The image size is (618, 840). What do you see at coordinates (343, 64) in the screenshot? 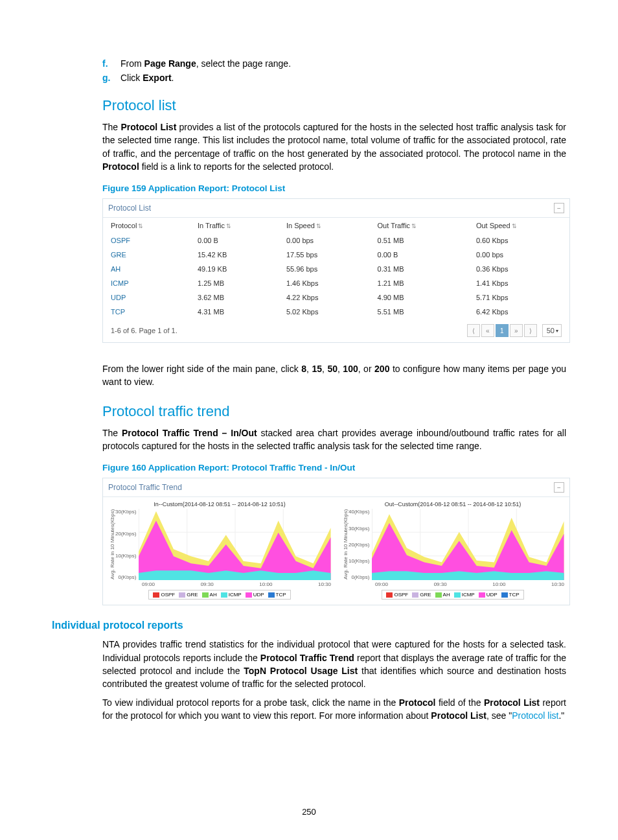
I see `step-text: From Page Range, select the page range.` at bounding box center [343, 64].